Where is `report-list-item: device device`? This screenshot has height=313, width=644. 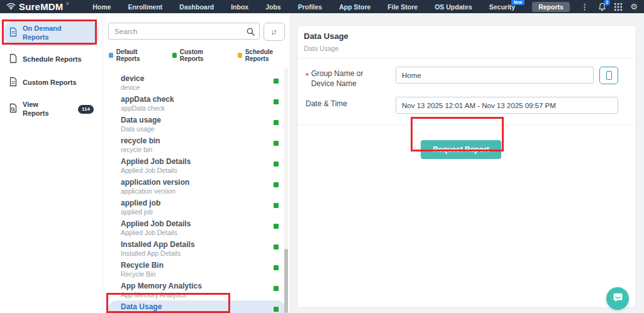 report-list-item: device device is located at coordinates (196, 83).